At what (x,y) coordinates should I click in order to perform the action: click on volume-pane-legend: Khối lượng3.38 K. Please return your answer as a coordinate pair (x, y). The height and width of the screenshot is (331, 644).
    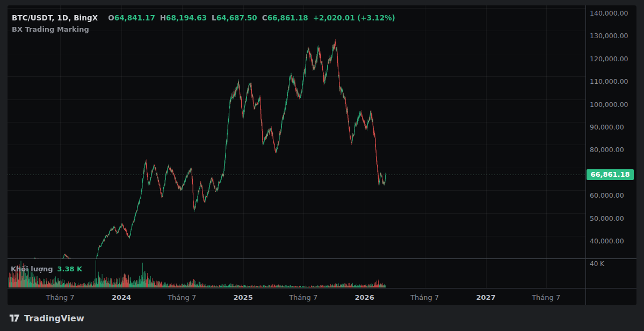
    Looking at the image, I should click on (46, 269).